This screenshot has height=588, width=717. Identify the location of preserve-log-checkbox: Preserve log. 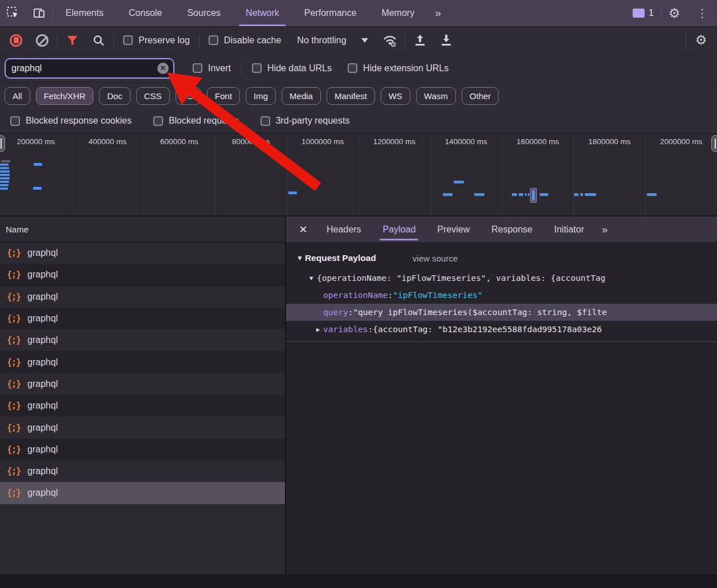
(156, 40).